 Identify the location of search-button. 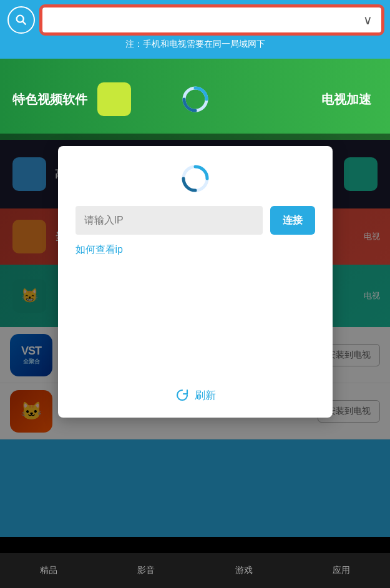
(21, 20).